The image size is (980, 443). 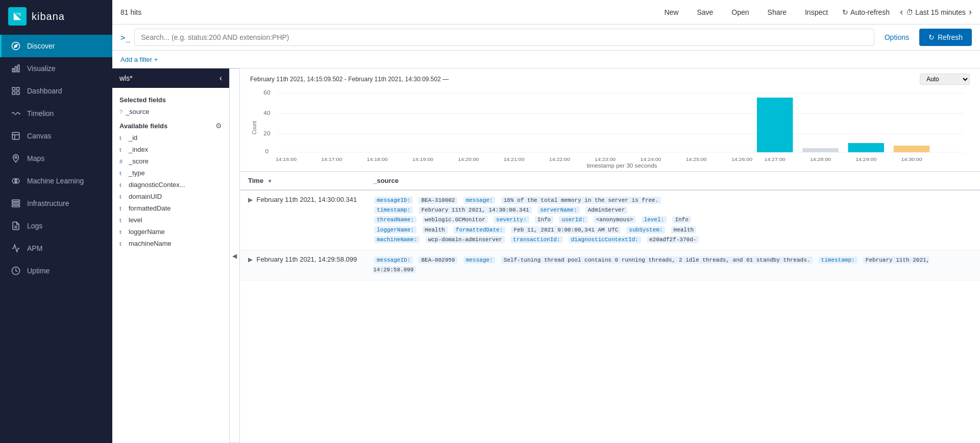 What do you see at coordinates (671, 12) in the screenshot?
I see `new-button: New` at bounding box center [671, 12].